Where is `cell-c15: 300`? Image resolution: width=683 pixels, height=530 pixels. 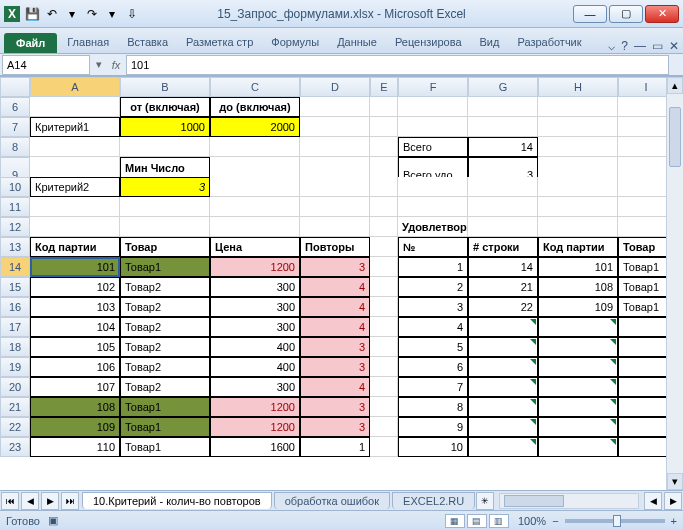
cell-c15: 300 is located at coordinates (255, 287).